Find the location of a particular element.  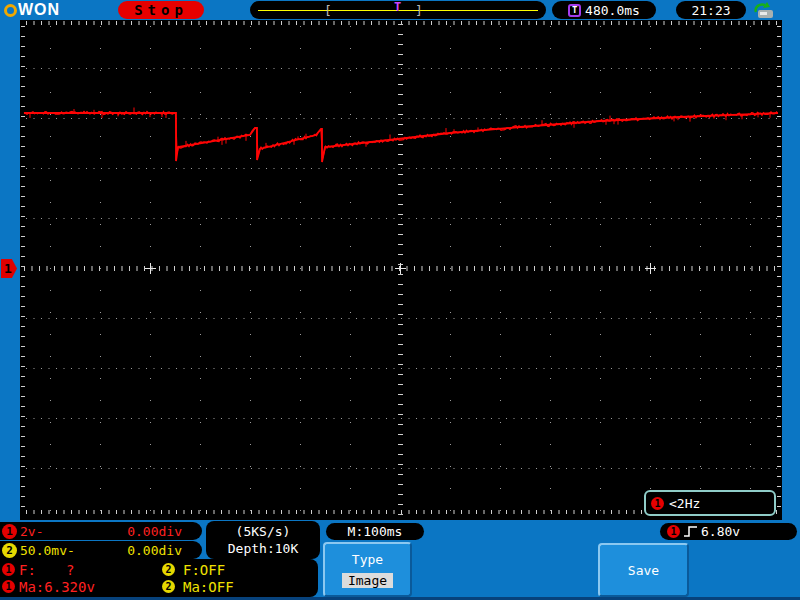

trigger-level-readout: 1 6.80v is located at coordinates (728, 532).